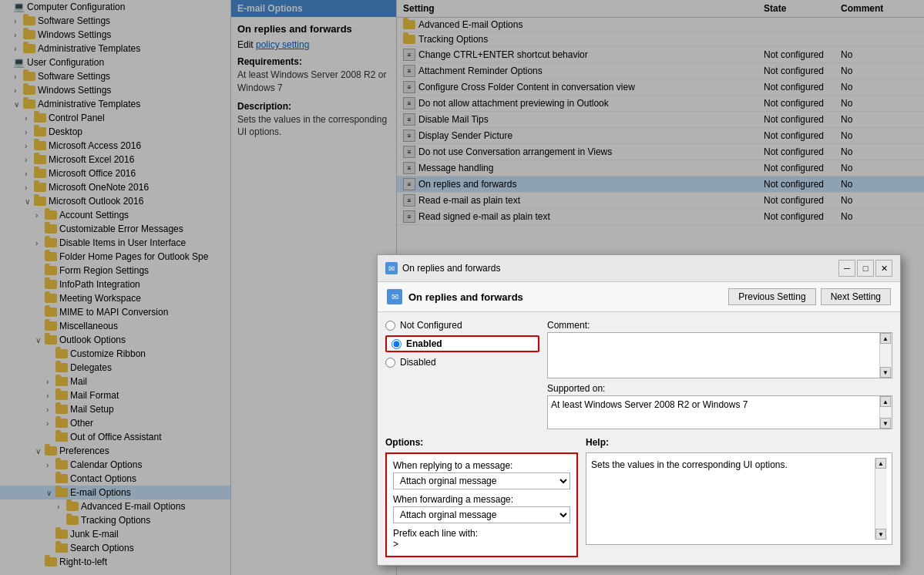 Image resolution: width=924 pixels, height=575 pixels. What do you see at coordinates (482, 533) in the screenshot?
I see `prefix-label: Prefix each line with:` at bounding box center [482, 533].